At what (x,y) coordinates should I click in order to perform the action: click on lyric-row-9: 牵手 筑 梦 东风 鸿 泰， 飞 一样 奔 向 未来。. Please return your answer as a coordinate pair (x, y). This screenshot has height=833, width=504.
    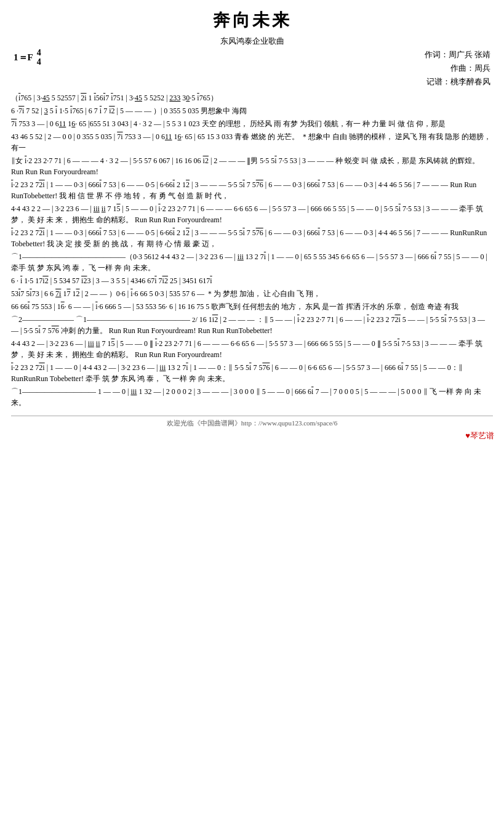
    Looking at the image, I should click on (83, 268).